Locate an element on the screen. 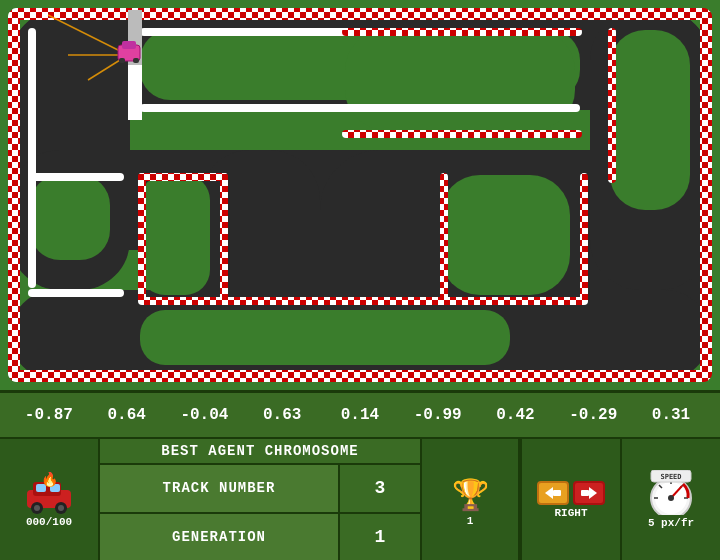  direction-arrows is located at coordinates (571, 493).